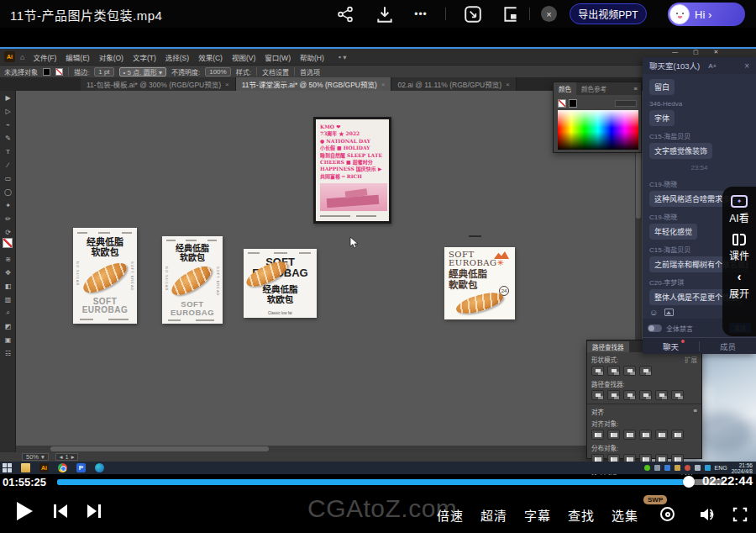 The width and height of the screenshot is (756, 533). I want to click on shape-builder-tool-icon: ◧, so click(8, 286).